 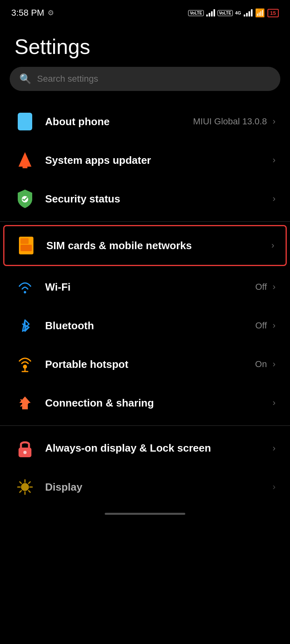 I want to click on volte2-icon: VoLTE, so click(x=225, y=13).